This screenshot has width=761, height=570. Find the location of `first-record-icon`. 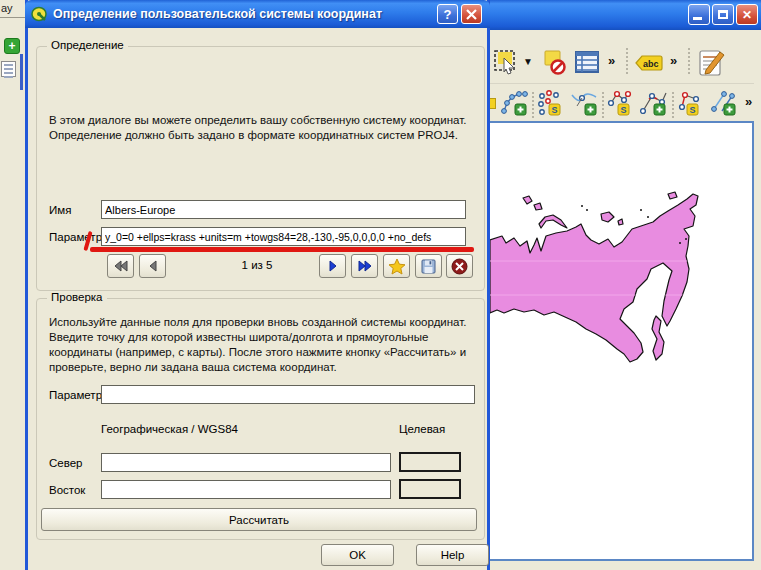

first-record-icon is located at coordinates (121, 266).